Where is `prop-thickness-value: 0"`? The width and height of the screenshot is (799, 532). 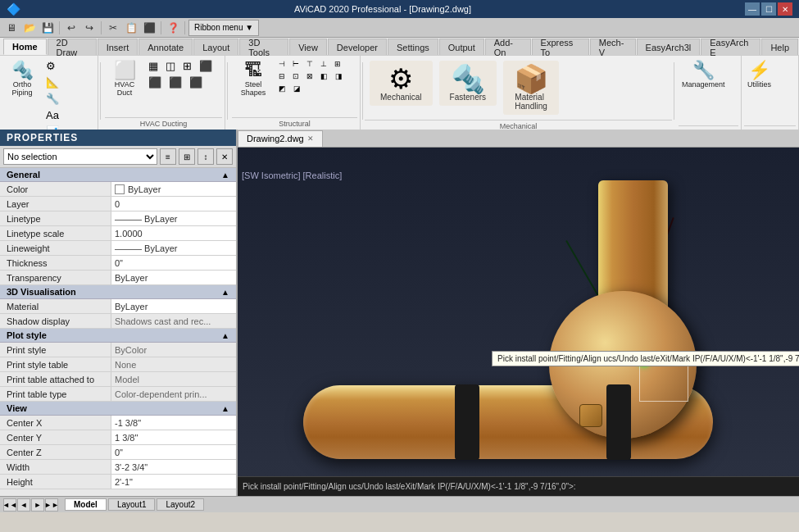
prop-thickness-value: 0" is located at coordinates (174, 262).